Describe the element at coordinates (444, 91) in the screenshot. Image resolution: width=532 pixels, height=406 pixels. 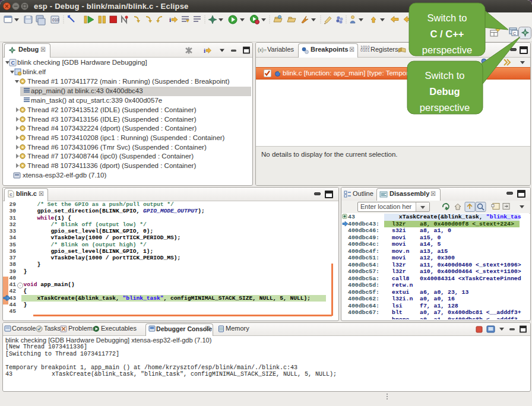
I see `svg-text: Debug` at that location.